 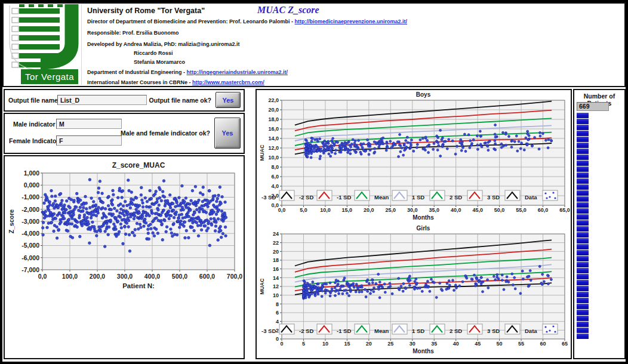 I want to click on svg-text: 4, so click(x=277, y=322).